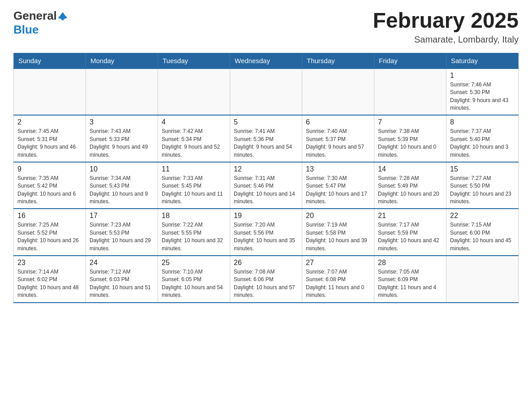 Image resolution: width=532 pixels, height=411 pixels. What do you see at coordinates (194, 284) in the screenshot?
I see `day-info: Sunrise: 7:10 AM Sunset: 6:05 PM Dayligh…` at bounding box center [194, 284].